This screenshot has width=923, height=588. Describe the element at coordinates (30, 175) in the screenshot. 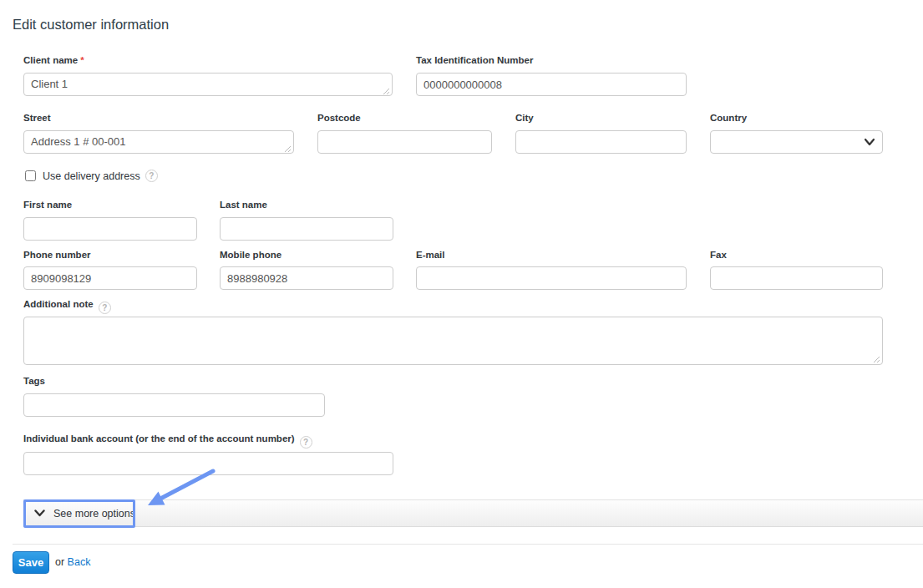

I see `use-delivery-address-checkbox` at that location.